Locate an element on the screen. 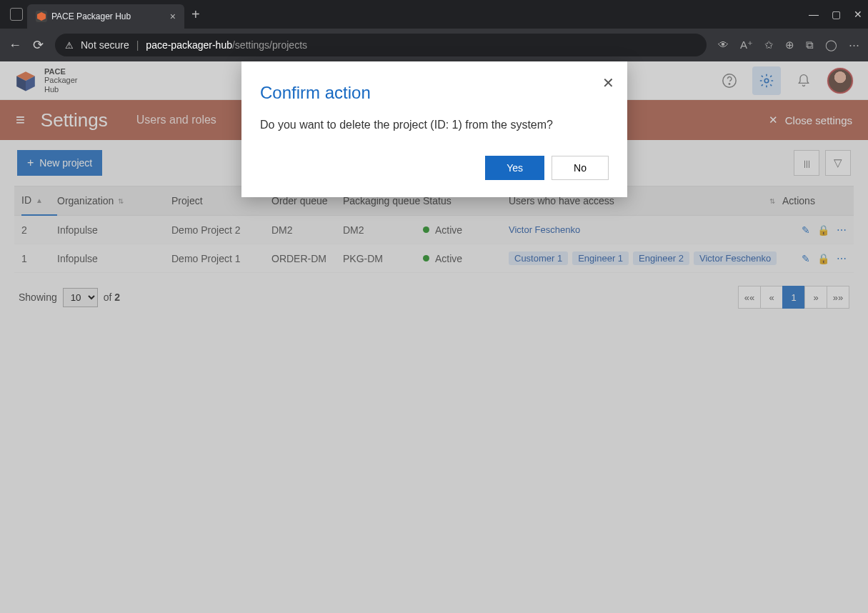 The height and width of the screenshot is (613, 868). tabs-overview-icon is located at coordinates (16, 14).